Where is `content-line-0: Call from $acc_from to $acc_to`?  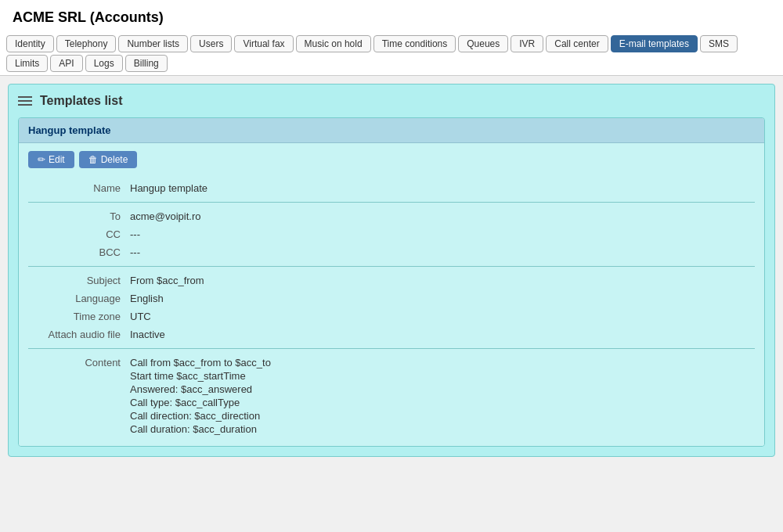 content-line-0: Call from $acc_from to $acc_to is located at coordinates (200, 363).